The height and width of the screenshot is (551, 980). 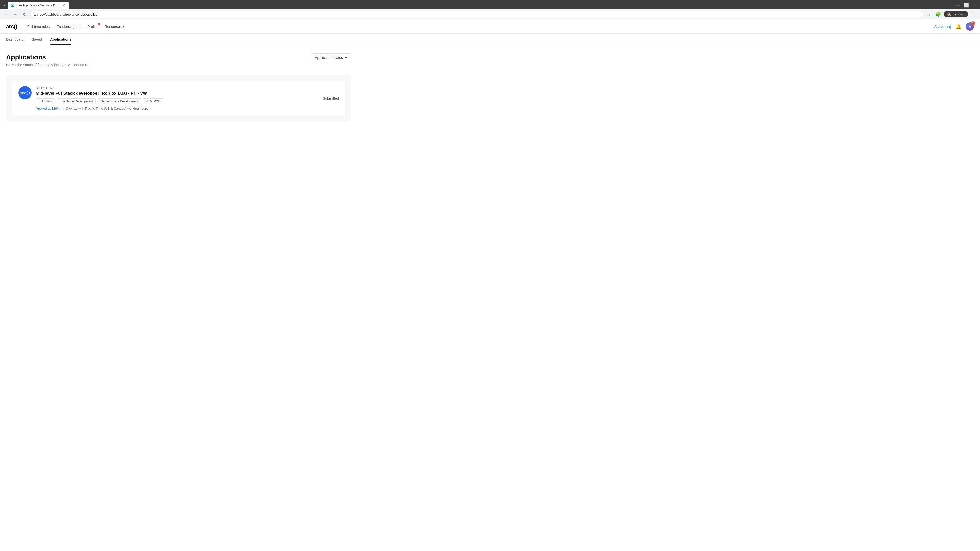 What do you see at coordinates (959, 27) in the screenshot?
I see `notification-button: 🔔` at bounding box center [959, 27].